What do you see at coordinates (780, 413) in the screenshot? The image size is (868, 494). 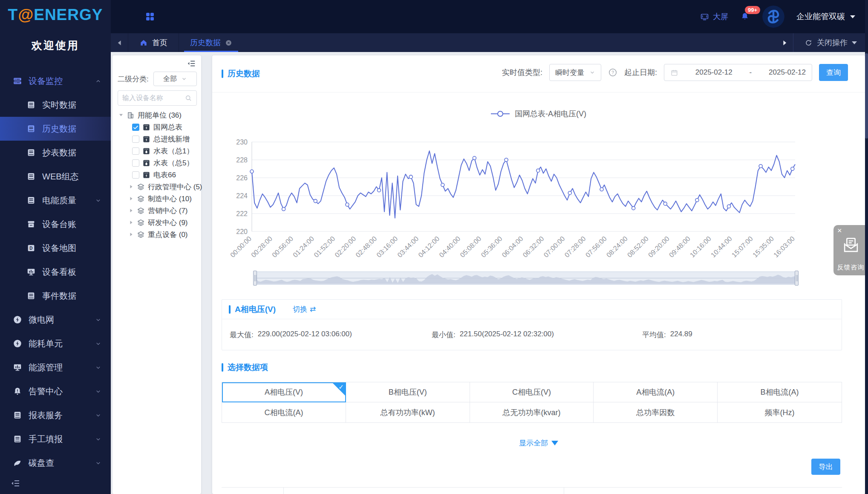 I see `data-item-button-9: 频率(Hz)` at bounding box center [780, 413].